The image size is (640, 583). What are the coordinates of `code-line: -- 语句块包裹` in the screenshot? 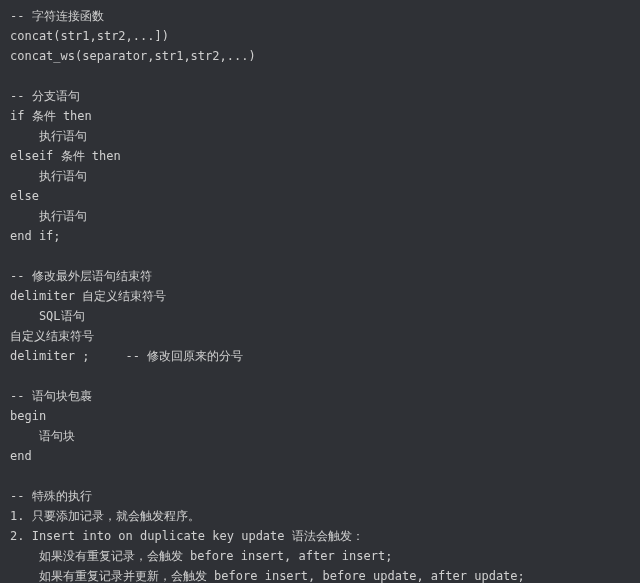 It's located at (320, 396).